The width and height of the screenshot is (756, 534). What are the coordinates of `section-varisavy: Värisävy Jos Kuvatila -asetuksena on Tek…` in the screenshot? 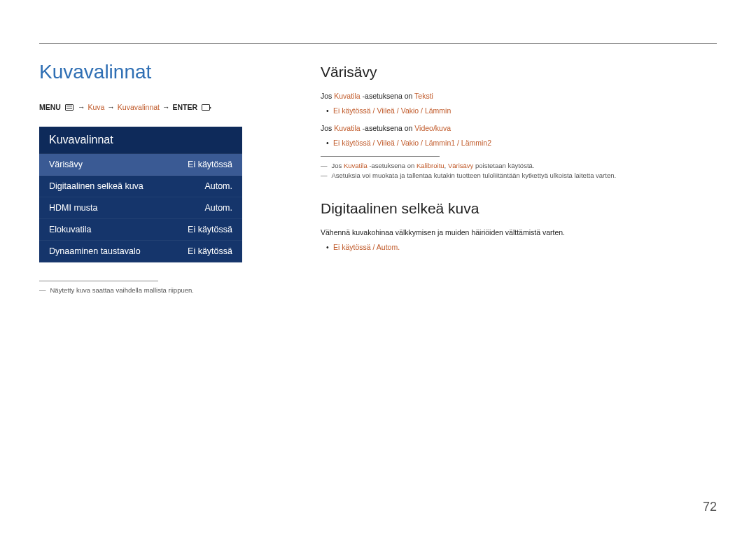 It's located at (519, 122).